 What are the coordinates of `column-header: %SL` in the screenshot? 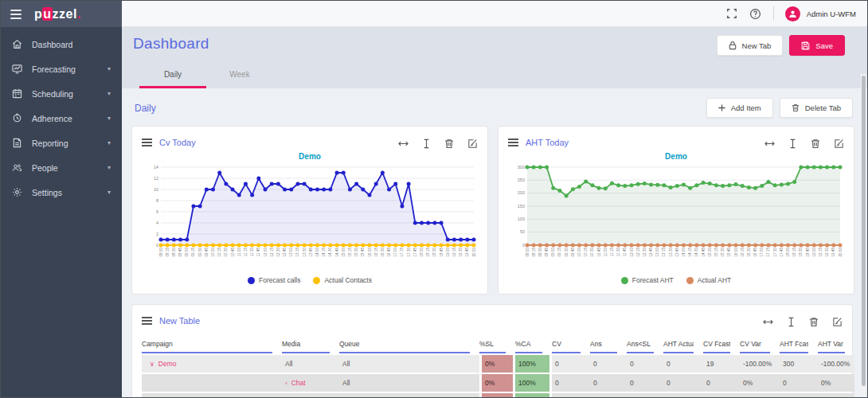 It's located at (497, 344).